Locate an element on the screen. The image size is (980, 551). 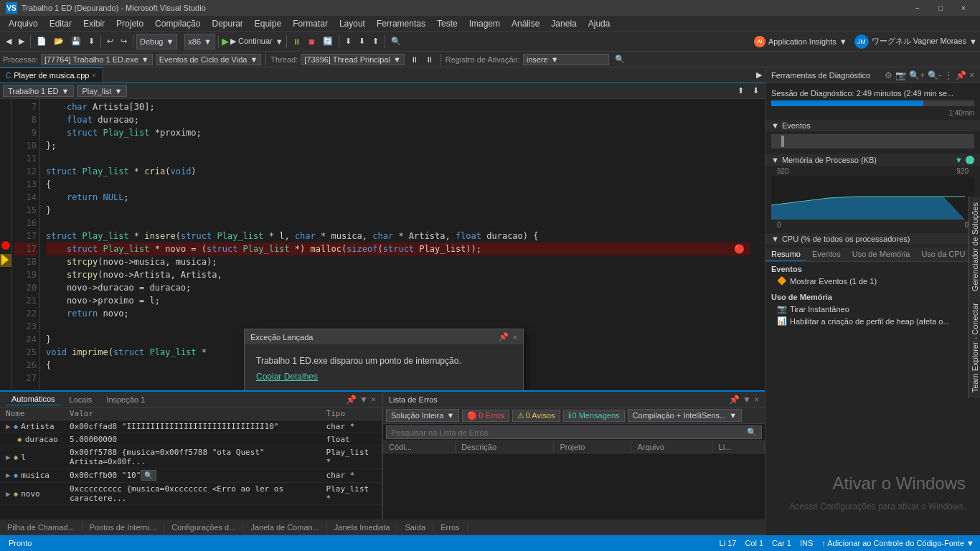
menu-exibir: Exibir is located at coordinates (94, 24).